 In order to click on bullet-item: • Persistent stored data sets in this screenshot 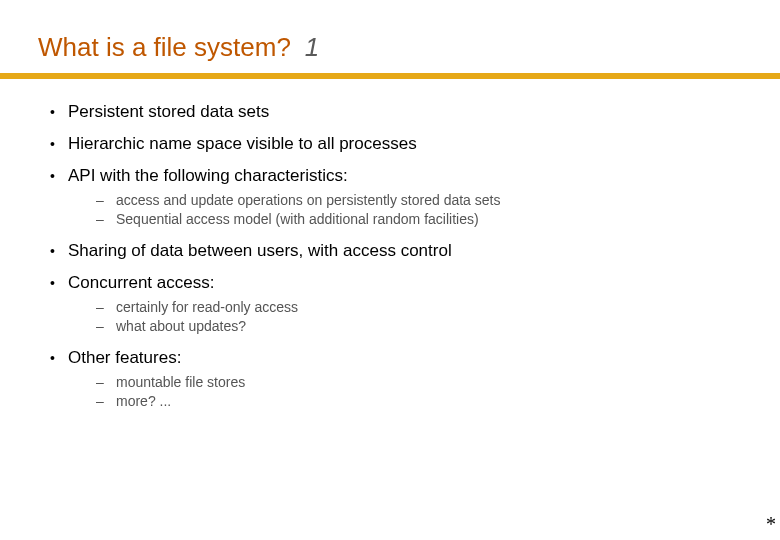, I will do `click(396, 112)`.